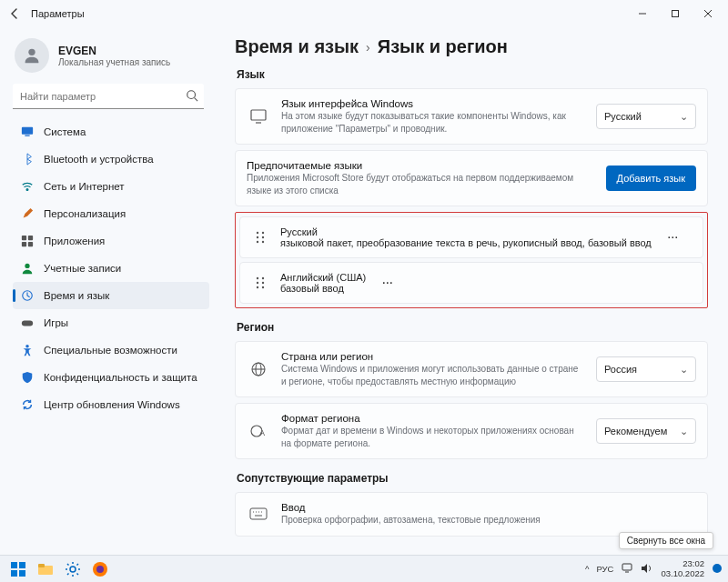  What do you see at coordinates (297, 47) in the screenshot?
I see `breadcrumb-parent: Время и язык` at bounding box center [297, 47].